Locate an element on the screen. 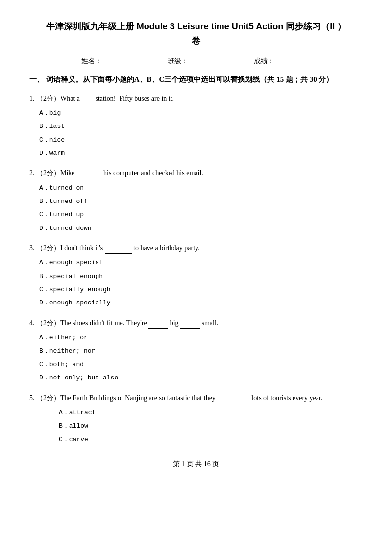 The width and height of the screenshot is (392, 555). info-row: 姓名： 班级： 成绩： is located at coordinates (196, 61).